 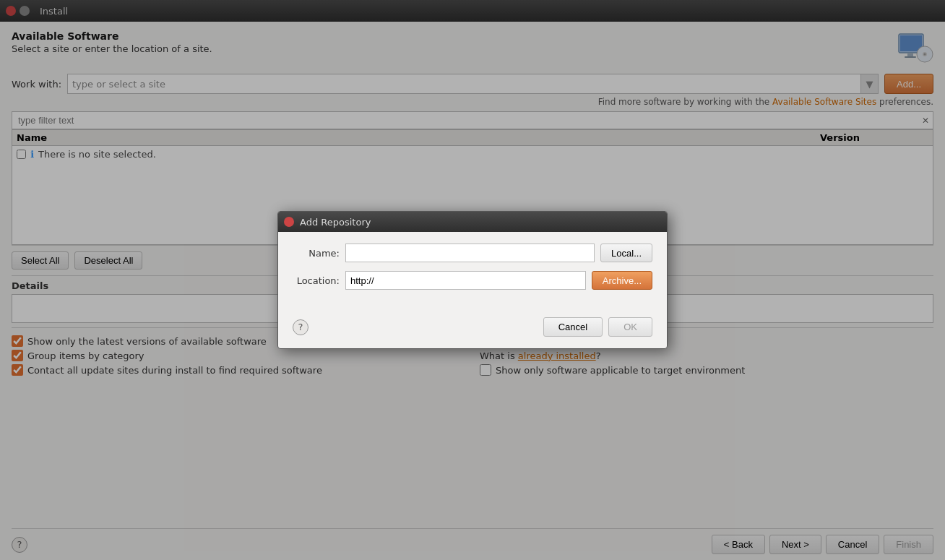 What do you see at coordinates (473, 280) in the screenshot?
I see `add-repository-dialog: Add Repository Name: Local... Location: …` at bounding box center [473, 280].